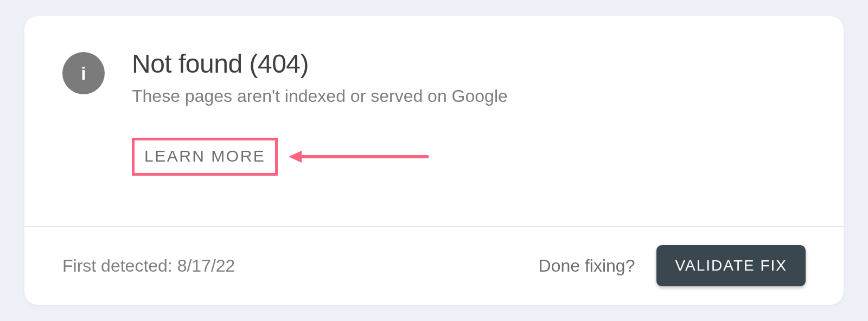 The width and height of the screenshot is (868, 321). What do you see at coordinates (320, 64) in the screenshot?
I see `page-title: Not found (404)` at bounding box center [320, 64].